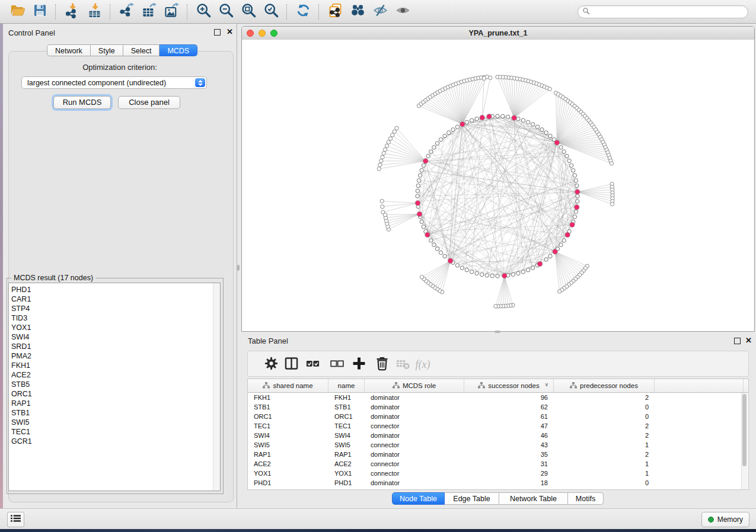 This screenshot has width=756, height=532. Describe the element at coordinates (250, 33) in the screenshot. I see `window-close-icon` at that location.